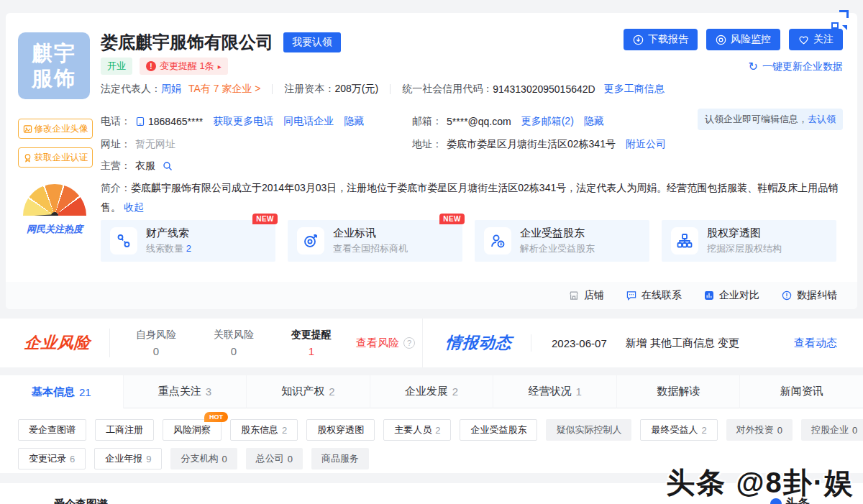 This screenshot has width=863, height=504. What do you see at coordinates (378, 344) in the screenshot?
I see `view-risk-label: 查看风险` at bounding box center [378, 344].